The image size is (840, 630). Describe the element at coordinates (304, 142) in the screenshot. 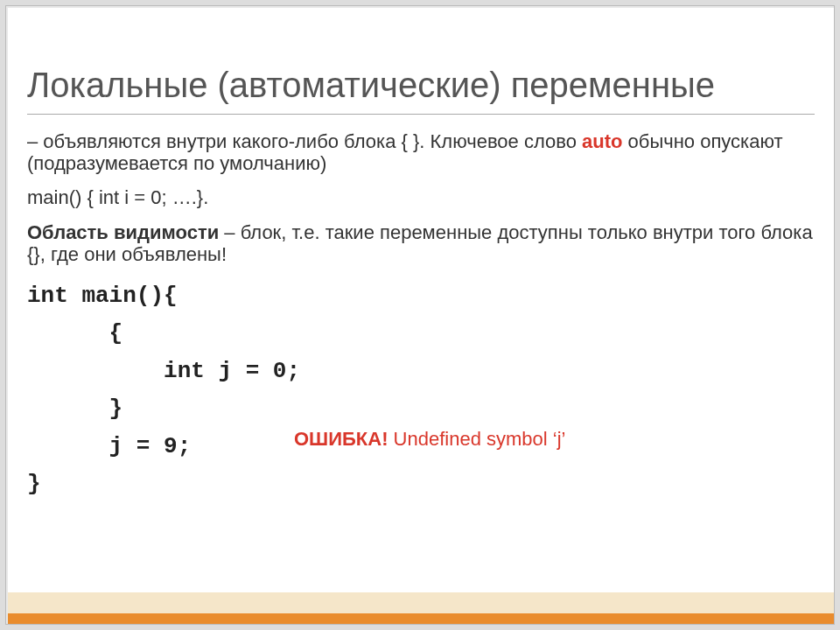

I see `text: – объявляются внутри какого-либо блока {…` at that location.